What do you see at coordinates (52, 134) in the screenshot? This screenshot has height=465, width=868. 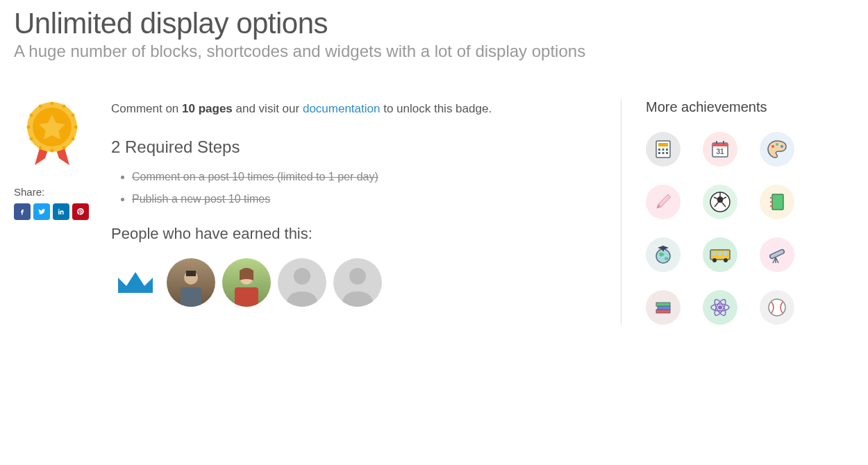 I see `medal-icon` at bounding box center [52, 134].